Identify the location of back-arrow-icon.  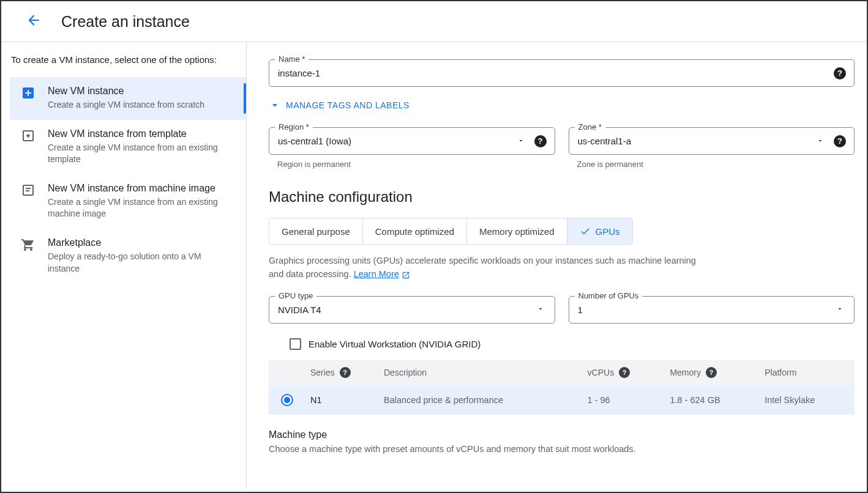
(34, 21).